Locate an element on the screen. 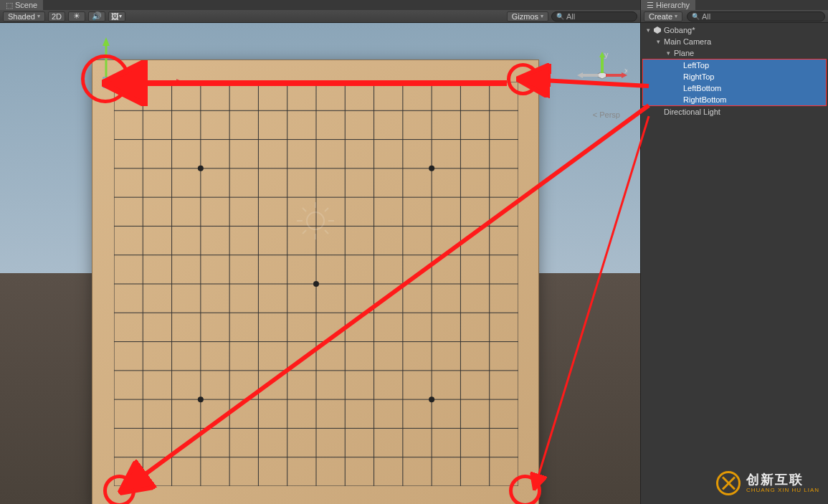 The width and height of the screenshot is (828, 504). scene-name-label: Gobang* is located at coordinates (678, 30).